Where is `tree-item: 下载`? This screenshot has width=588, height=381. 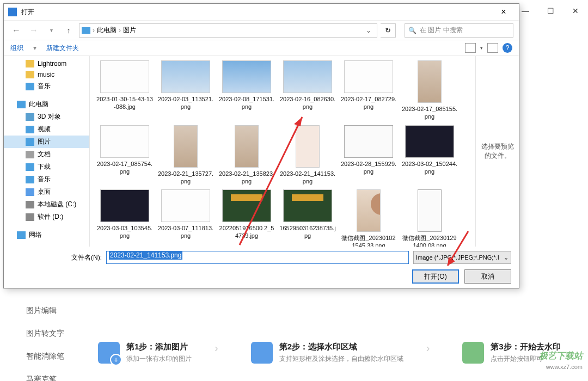 tree-item: 下载 is located at coordinates (47, 167).